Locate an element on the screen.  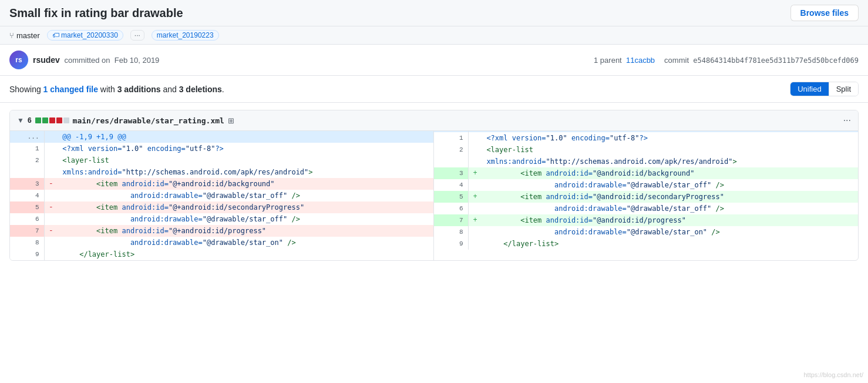
right-row-2b: xmlns:android="http://schemas.android.co… is located at coordinates (646, 162).